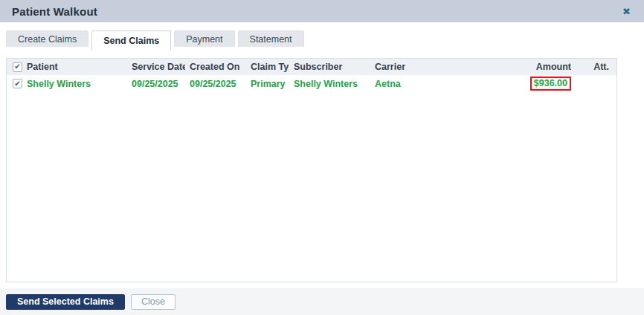  What do you see at coordinates (596, 67) in the screenshot?
I see `column-header-att: Att.` at bounding box center [596, 67].